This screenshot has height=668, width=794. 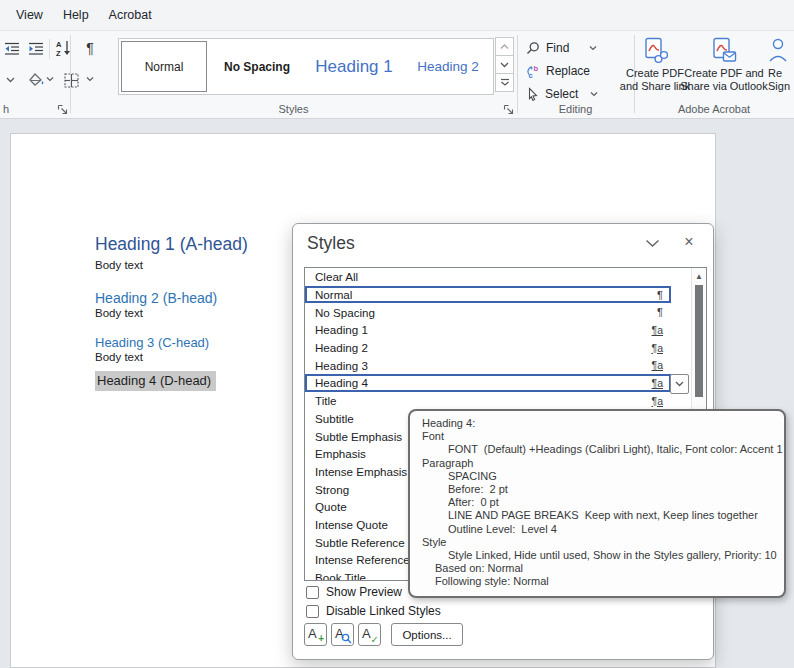 What do you see at coordinates (488, 277) in the screenshot?
I see `style-item-clear-all: Clear All` at bounding box center [488, 277].